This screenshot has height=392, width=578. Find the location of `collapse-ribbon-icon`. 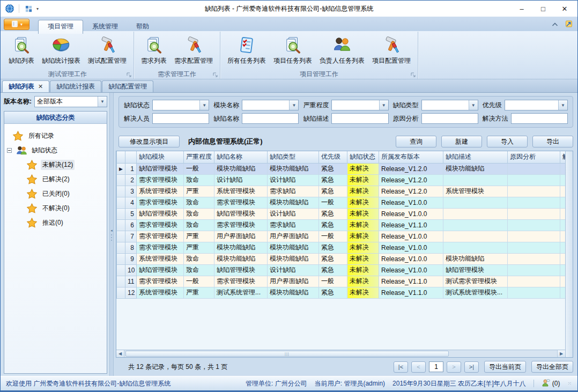

collapse-ribbon-icon is located at coordinates (555, 25).